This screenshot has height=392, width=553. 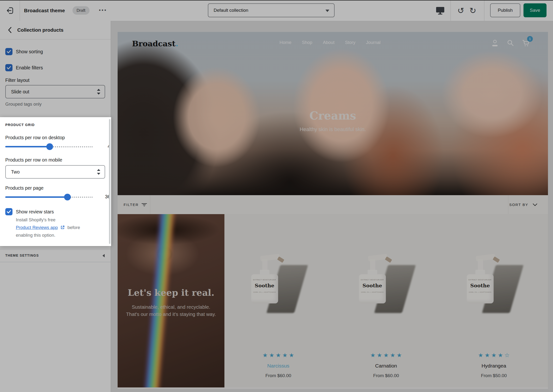 What do you see at coordinates (103, 11) in the screenshot?
I see `overflow-menu-button: •••` at bounding box center [103, 11].